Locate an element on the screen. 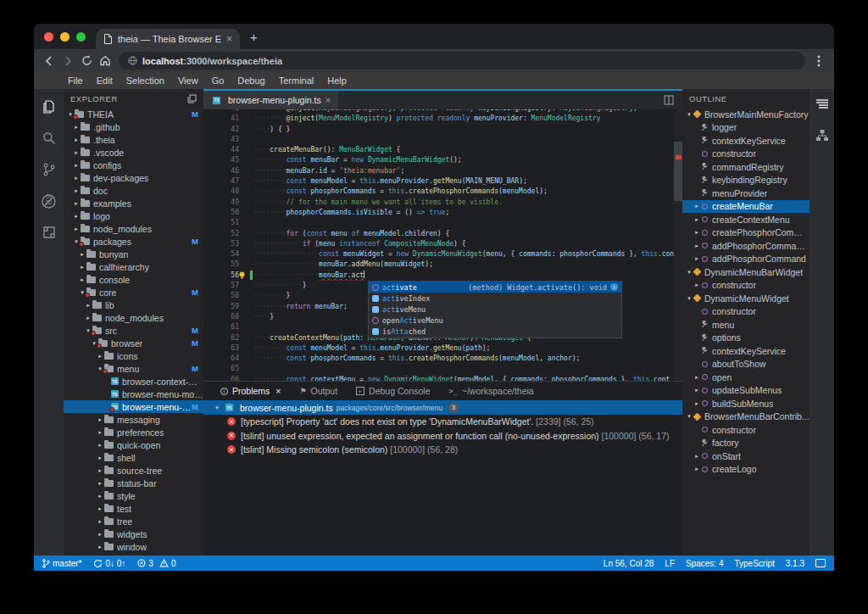 This screenshot has width=868, height=614. code-line-49: 49········// for the main menu we want a… is located at coordinates (439, 203).